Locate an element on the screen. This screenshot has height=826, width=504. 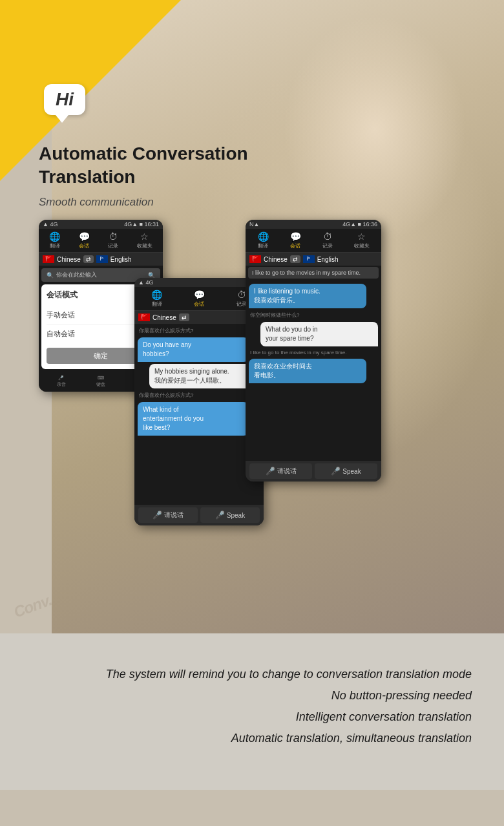
speak3-button-cn: 🎤 请说话 is located at coordinates (280, 471).